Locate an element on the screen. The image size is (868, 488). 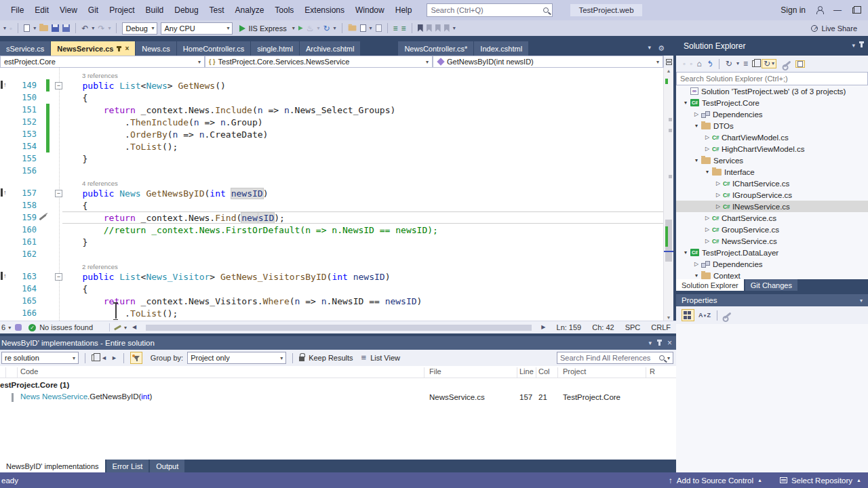
menu-file: File is located at coordinates (18, 10).